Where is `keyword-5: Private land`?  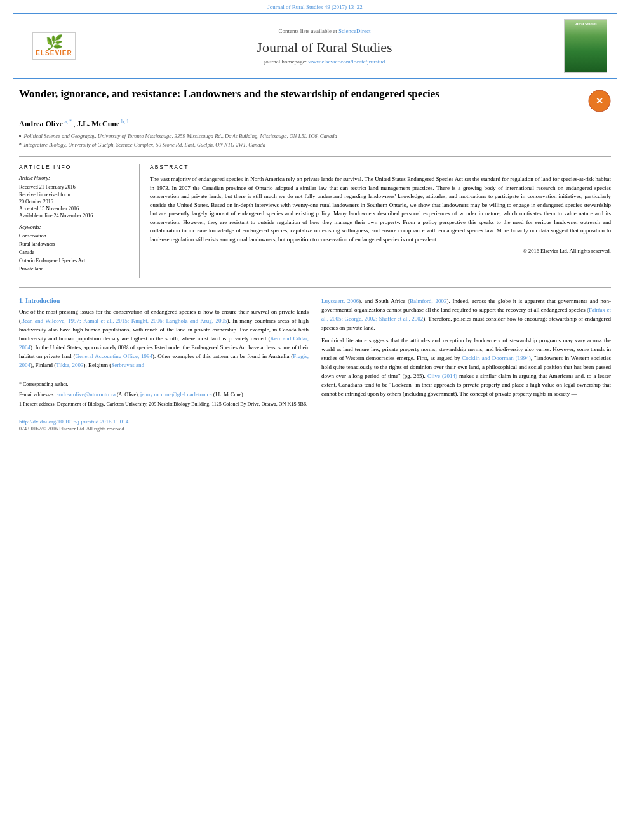
keyword-5: Private land is located at coordinates (75, 269).